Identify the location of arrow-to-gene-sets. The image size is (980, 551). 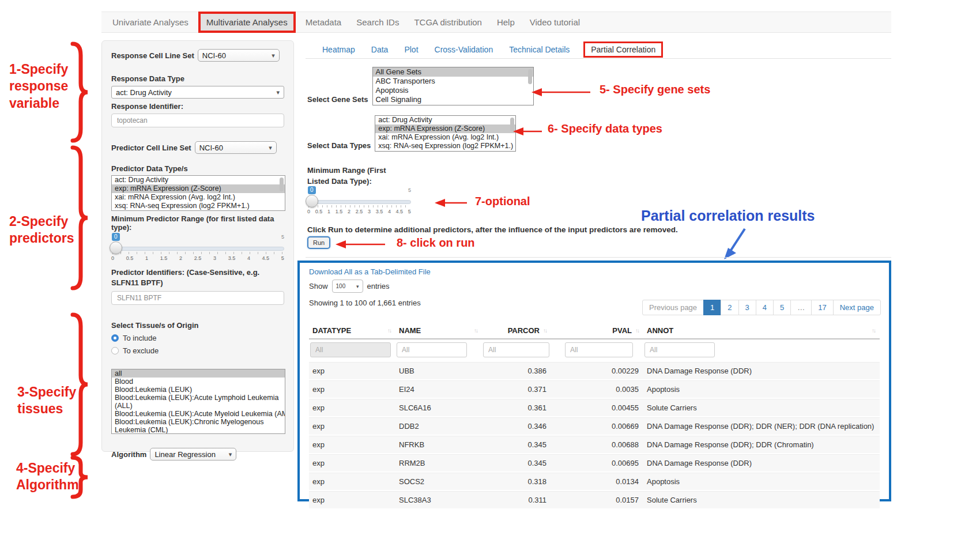
(561, 92).